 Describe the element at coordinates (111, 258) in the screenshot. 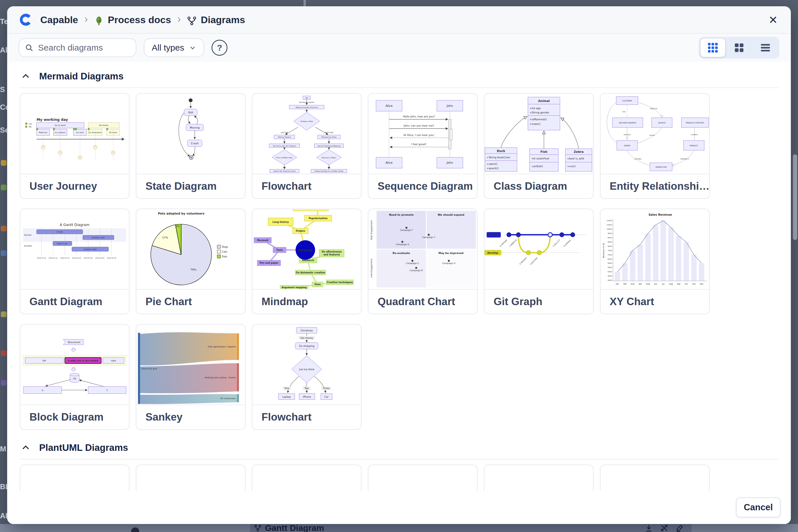

I see `svg-text: 2014-02-16` at that location.